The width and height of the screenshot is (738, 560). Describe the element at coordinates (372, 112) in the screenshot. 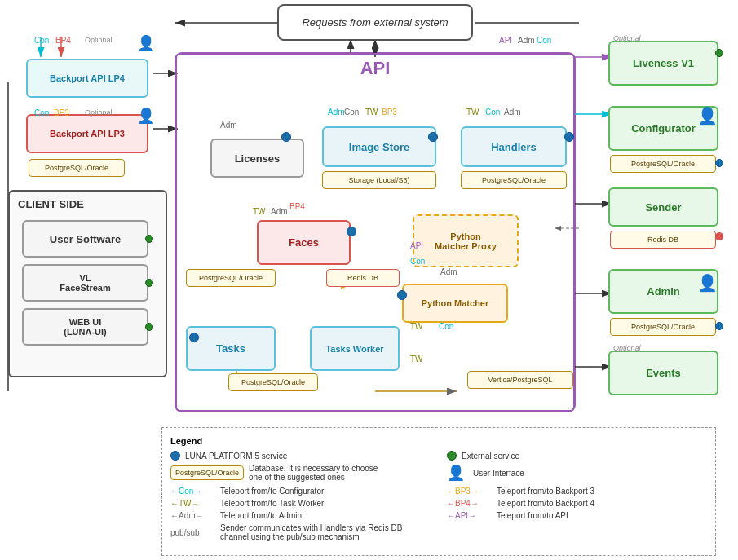

I see `tw-label-imagestore: TW` at that location.